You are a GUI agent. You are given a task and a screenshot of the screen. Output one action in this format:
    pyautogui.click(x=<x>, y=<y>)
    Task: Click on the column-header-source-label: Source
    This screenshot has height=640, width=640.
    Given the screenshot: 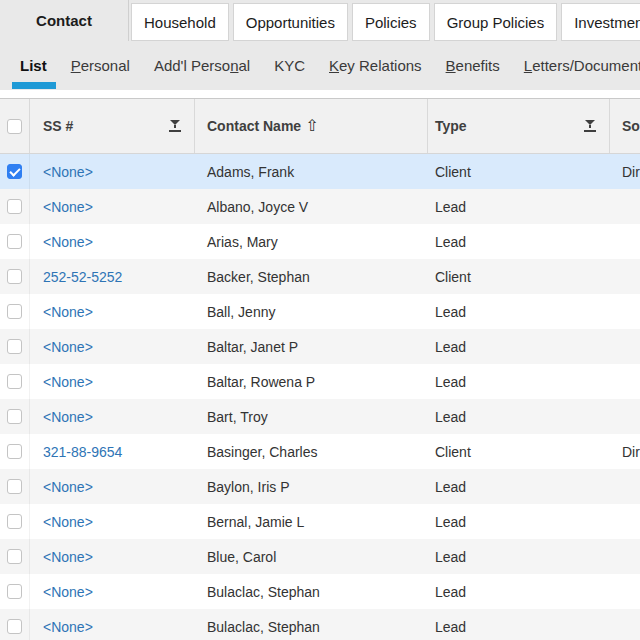 What is the action you would take?
    pyautogui.click(x=631, y=126)
    